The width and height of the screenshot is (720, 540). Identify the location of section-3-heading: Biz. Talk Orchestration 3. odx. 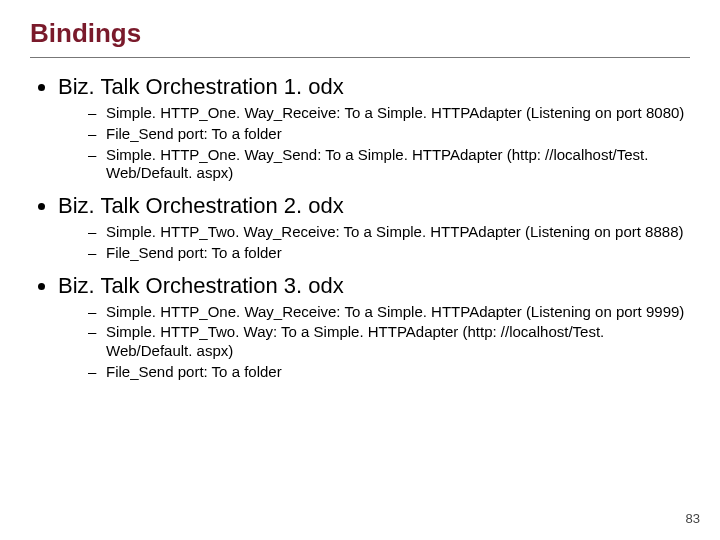
(201, 286).